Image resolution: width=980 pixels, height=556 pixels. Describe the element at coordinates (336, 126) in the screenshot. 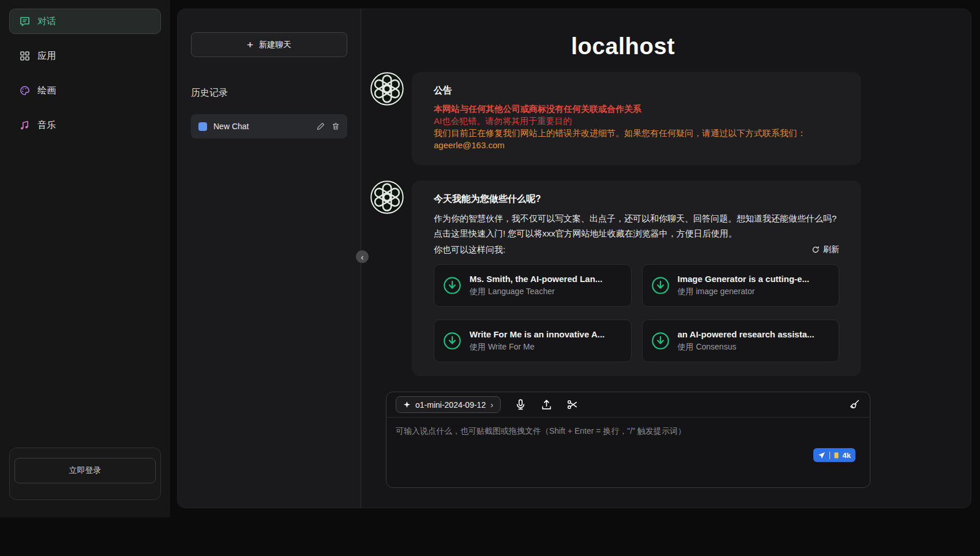

I see `trash-icon` at that location.